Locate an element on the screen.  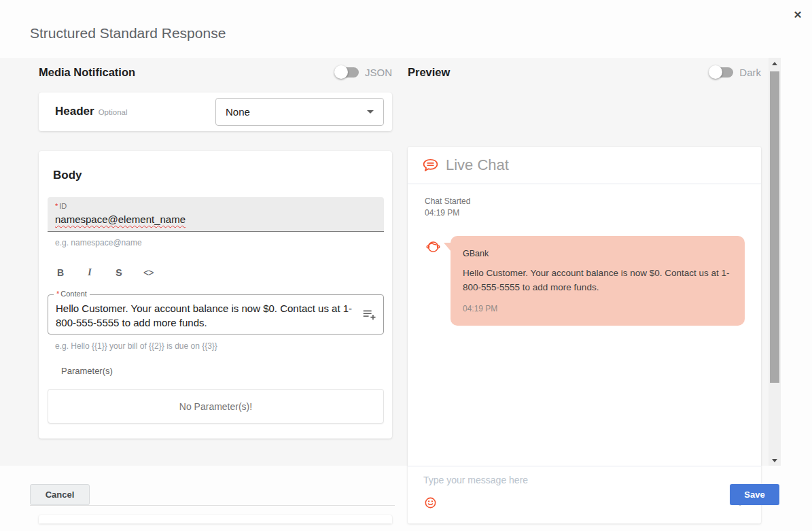
chat-input-zone is located at coordinates (584, 495).